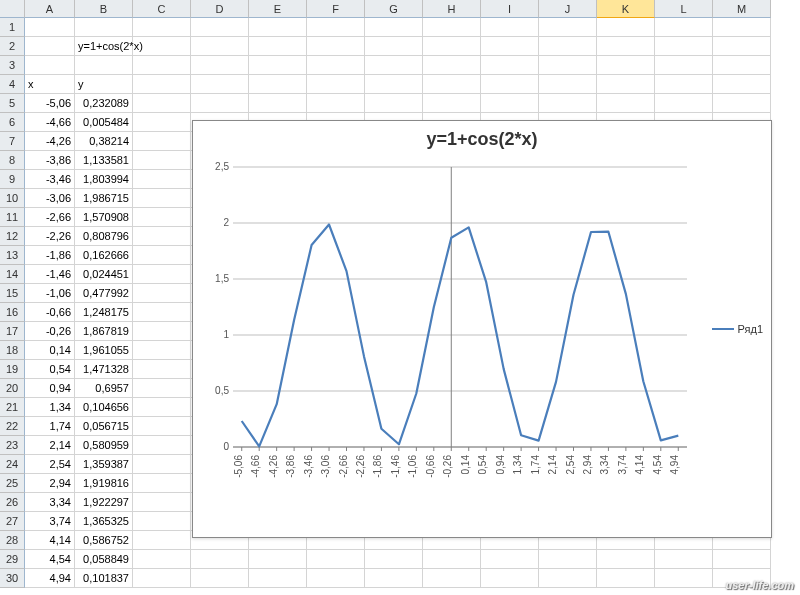 The height and width of the screenshot is (595, 800). I want to click on cell-L30, so click(684, 578).